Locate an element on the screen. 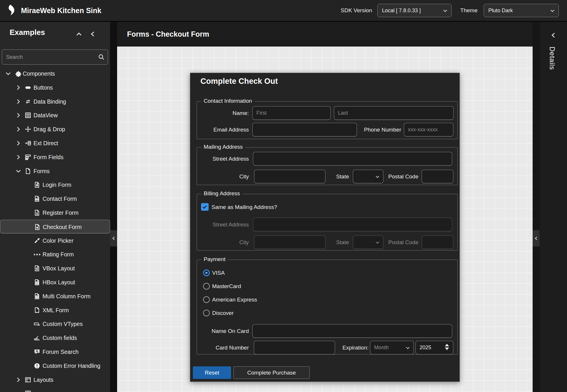  sidebar-item-label: Color Picker is located at coordinates (58, 241).